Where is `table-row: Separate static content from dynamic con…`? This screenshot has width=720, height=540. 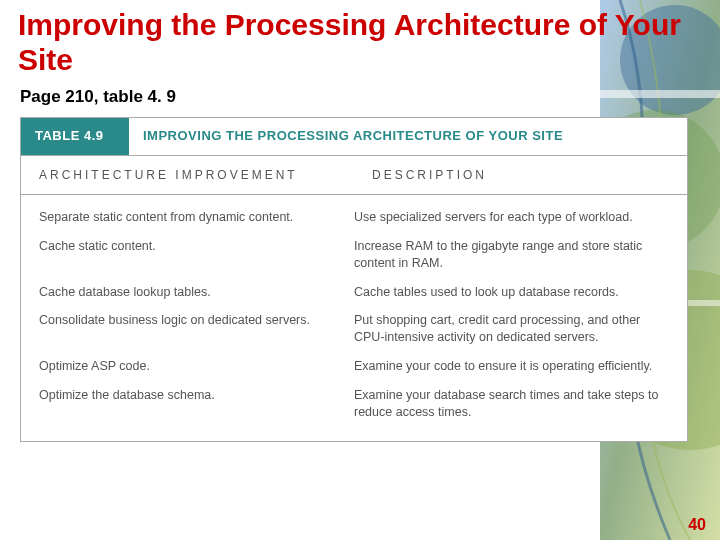
table-row: Separate static content from dynamic con… is located at coordinates (354, 218).